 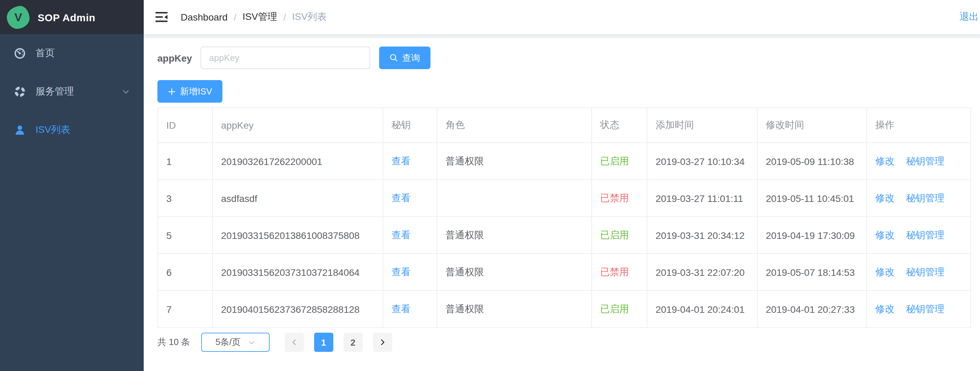 What do you see at coordinates (969, 17) in the screenshot?
I see `logout-link: 退出` at bounding box center [969, 17].